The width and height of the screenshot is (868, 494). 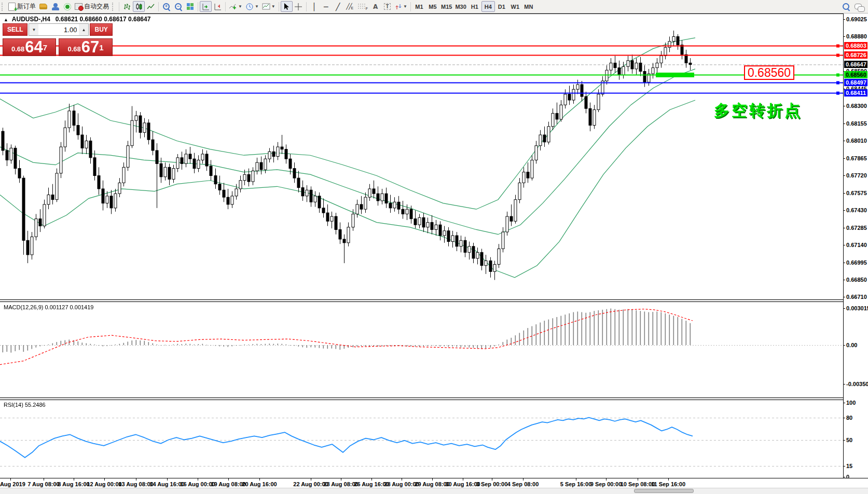 What do you see at coordinates (266, 7) in the screenshot?
I see `template-icon` at bounding box center [266, 7].